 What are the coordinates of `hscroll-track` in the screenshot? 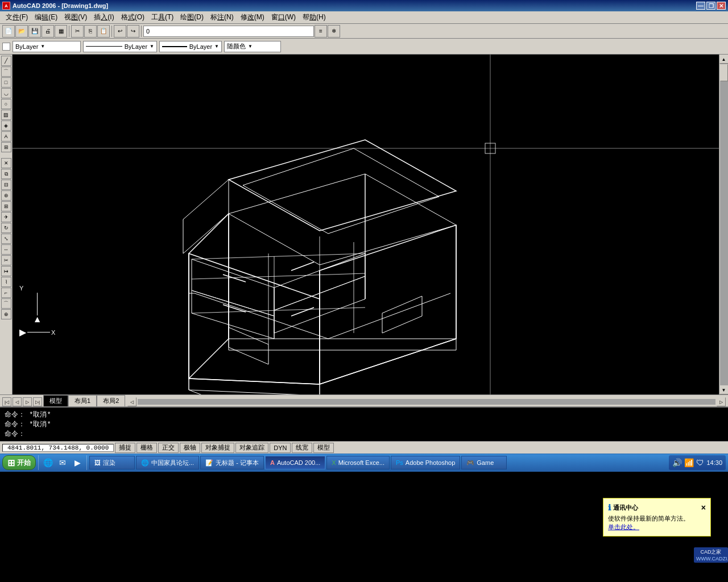 It's located at (427, 402).